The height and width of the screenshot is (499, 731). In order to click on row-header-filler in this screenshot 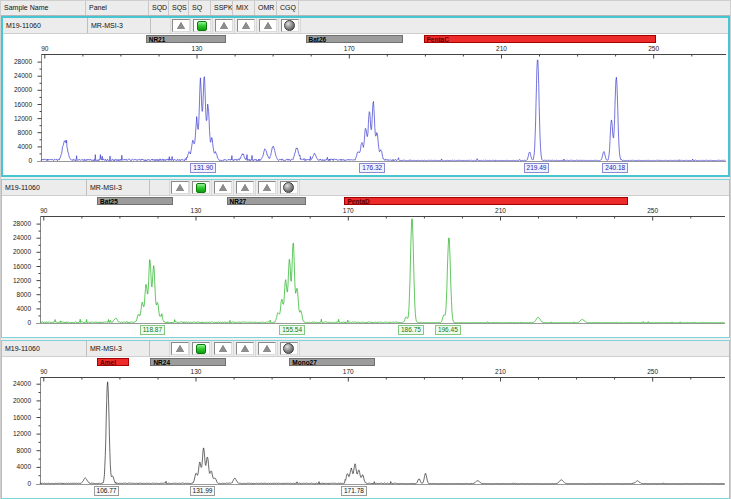, I will do `click(514, 188)`.